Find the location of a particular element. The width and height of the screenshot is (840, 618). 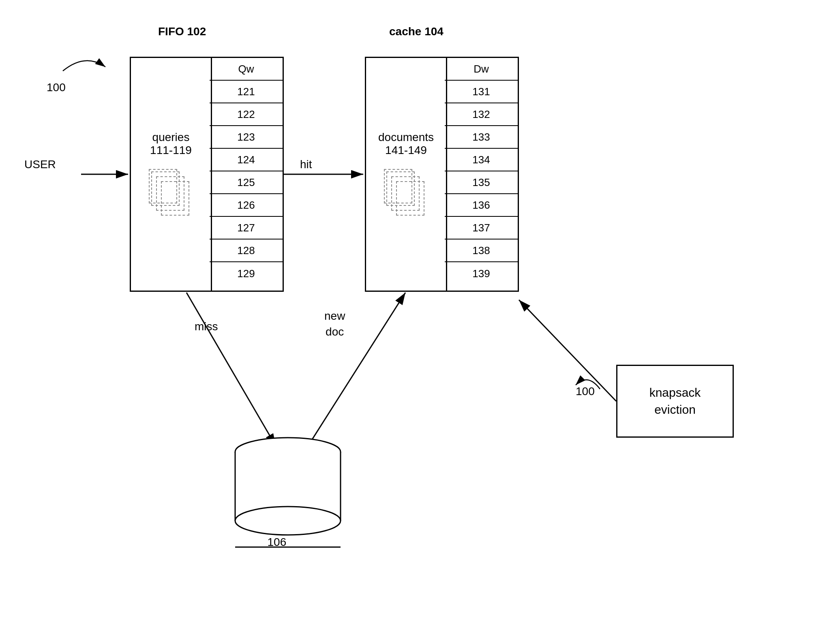

fifo-label: FIFO 102 is located at coordinates (182, 32).